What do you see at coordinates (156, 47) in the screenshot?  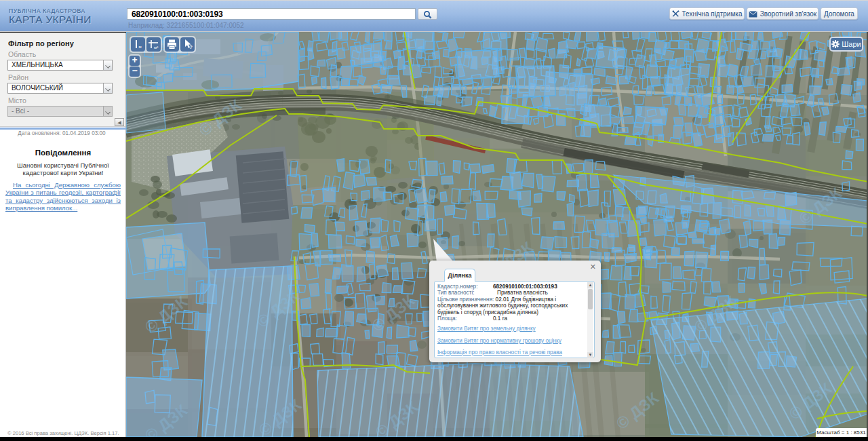 I see `svg-text: м²` at bounding box center [156, 47].